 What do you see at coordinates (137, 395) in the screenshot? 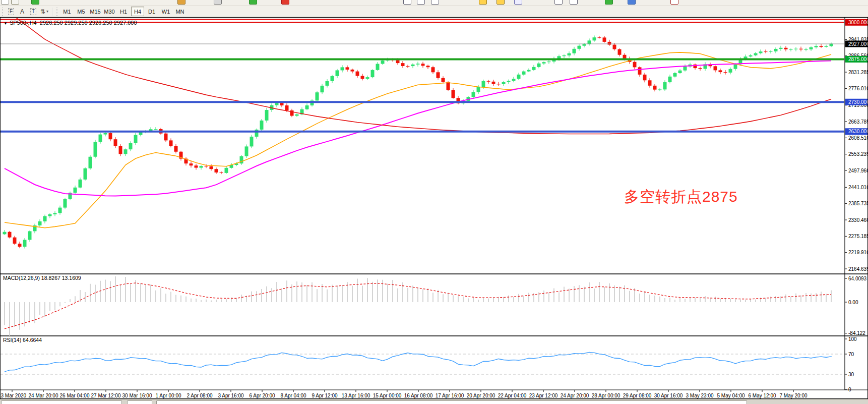
I see `time-tick-label: 30 Mar 16:00` at bounding box center [137, 395].